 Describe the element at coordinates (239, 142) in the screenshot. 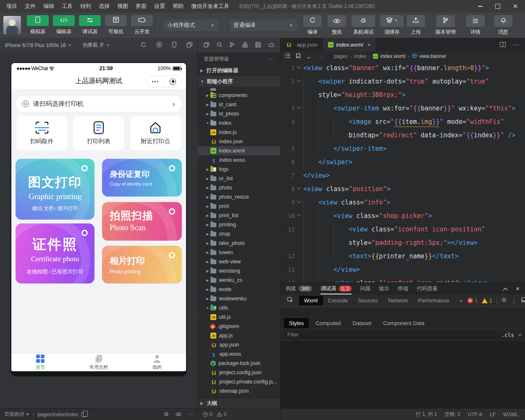

I see `file-row-index.json: {..}index.json` at that location.